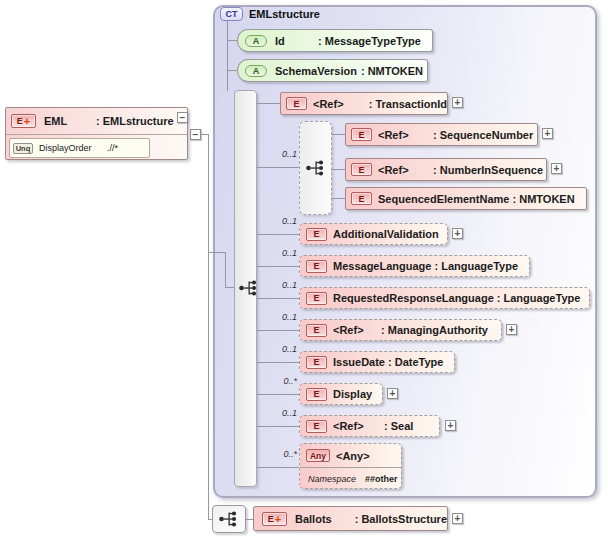 The image size is (608, 537). Describe the element at coordinates (296, 41) in the screenshot. I see `attribute-name: Id` at that location.